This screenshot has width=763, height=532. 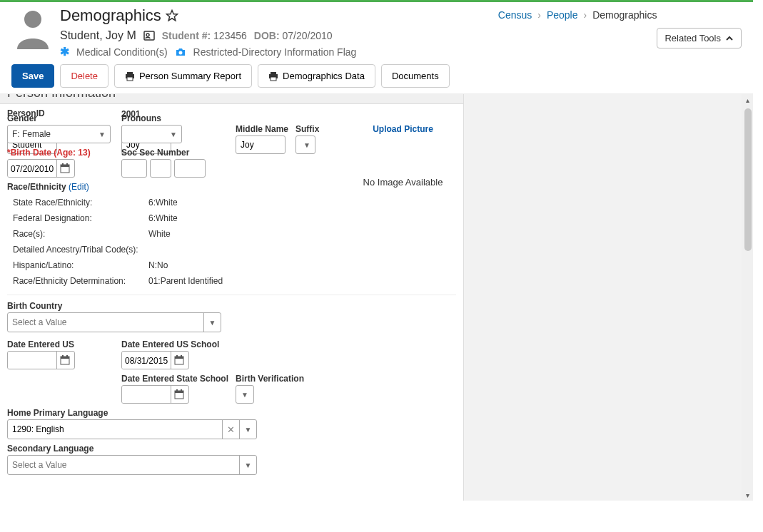 What do you see at coordinates (231, 449) in the screenshot?
I see `sec-lang-label: Secondary Language` at bounding box center [231, 449].